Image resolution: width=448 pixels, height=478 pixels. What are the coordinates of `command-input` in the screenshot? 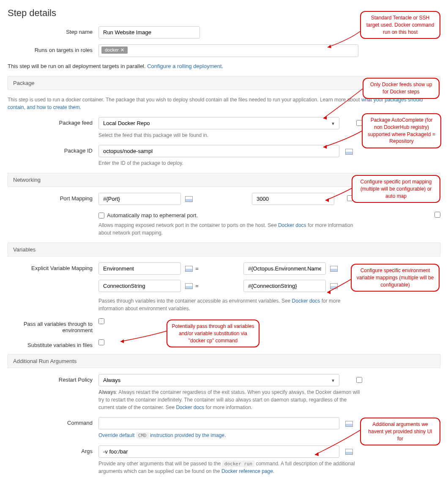 It's located at (219, 423).